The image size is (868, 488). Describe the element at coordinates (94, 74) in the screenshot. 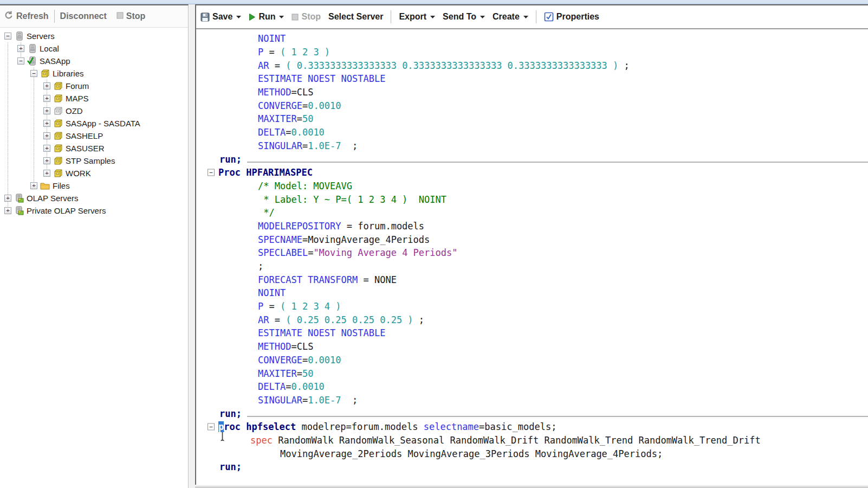

I see `tree-item-libraries: −Libraries` at that location.